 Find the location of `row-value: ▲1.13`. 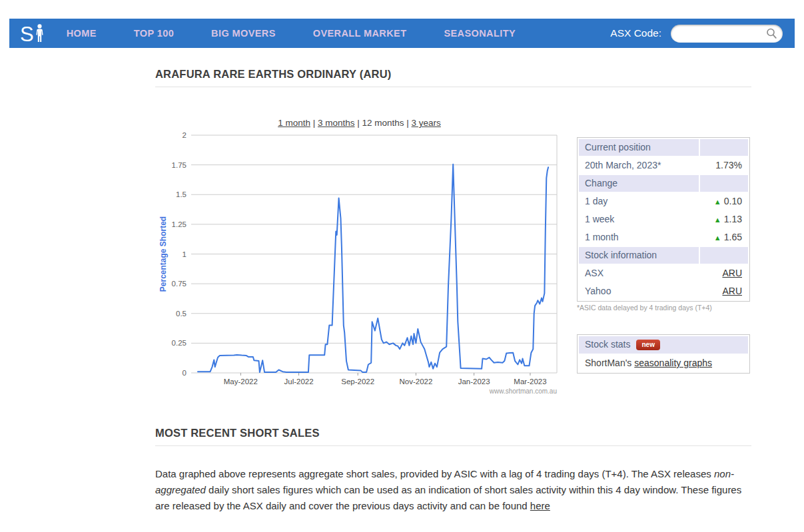

row-value: ▲1.13 is located at coordinates (724, 220).